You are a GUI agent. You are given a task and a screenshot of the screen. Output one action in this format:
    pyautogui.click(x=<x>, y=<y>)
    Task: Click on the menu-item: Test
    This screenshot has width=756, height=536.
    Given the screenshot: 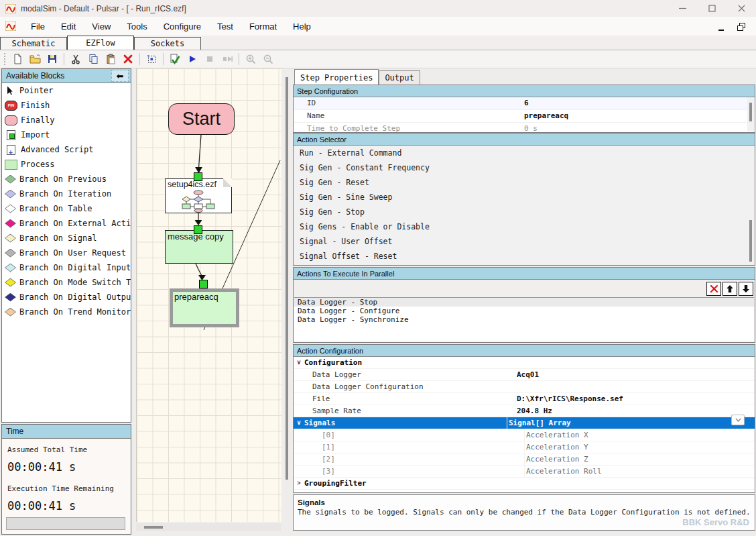 What is the action you would take?
    pyautogui.click(x=225, y=27)
    